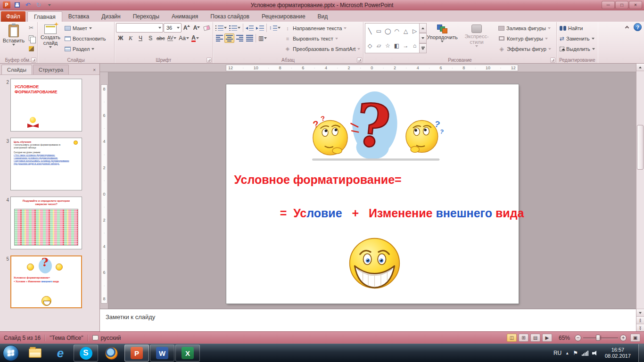 The image size is (644, 362). Describe the element at coordinates (46, 164) in the screenshot. I see `slide-3-thumbnail: Цель обучения: • использовать условное ф…` at that location.